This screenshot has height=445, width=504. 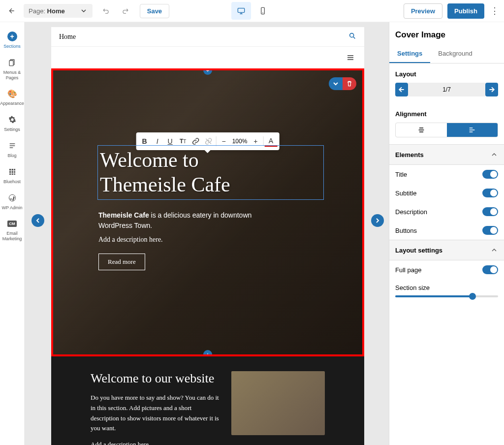 I want to click on page-label: Page:, so click(x=37, y=11).